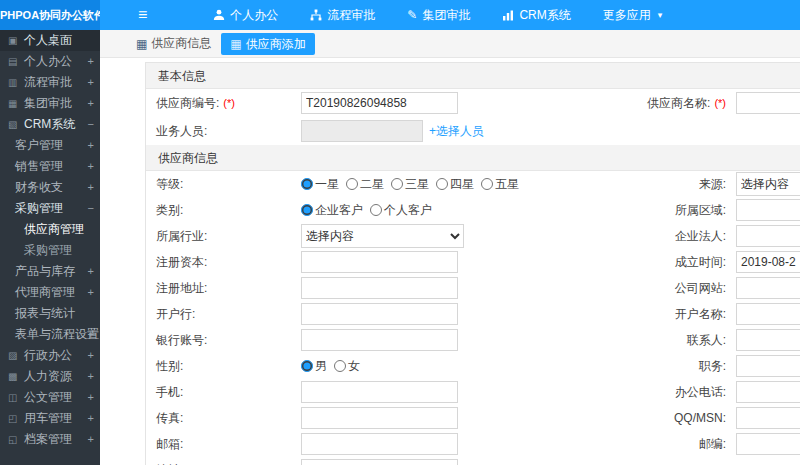  What do you see at coordinates (50, 272) in the screenshot?
I see `sidebar-item-product-inventory: 产品与库存 +` at bounding box center [50, 272].